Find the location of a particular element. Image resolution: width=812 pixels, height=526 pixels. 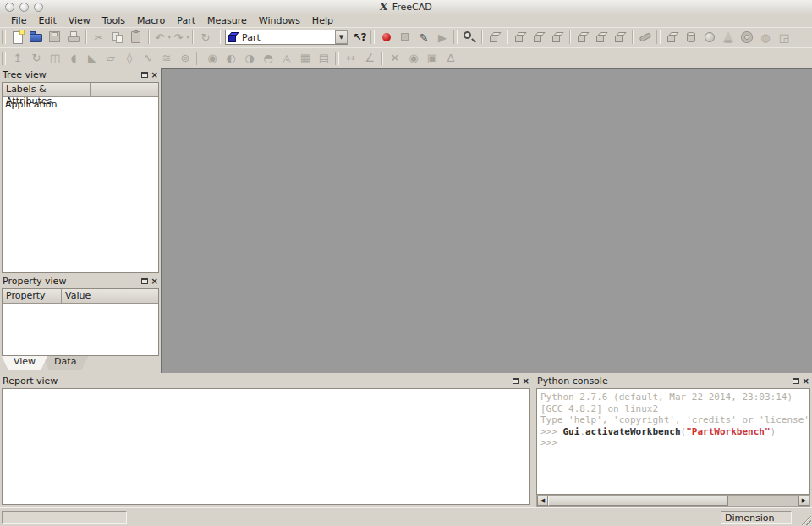

menu-edit: Edit is located at coordinates (47, 20).